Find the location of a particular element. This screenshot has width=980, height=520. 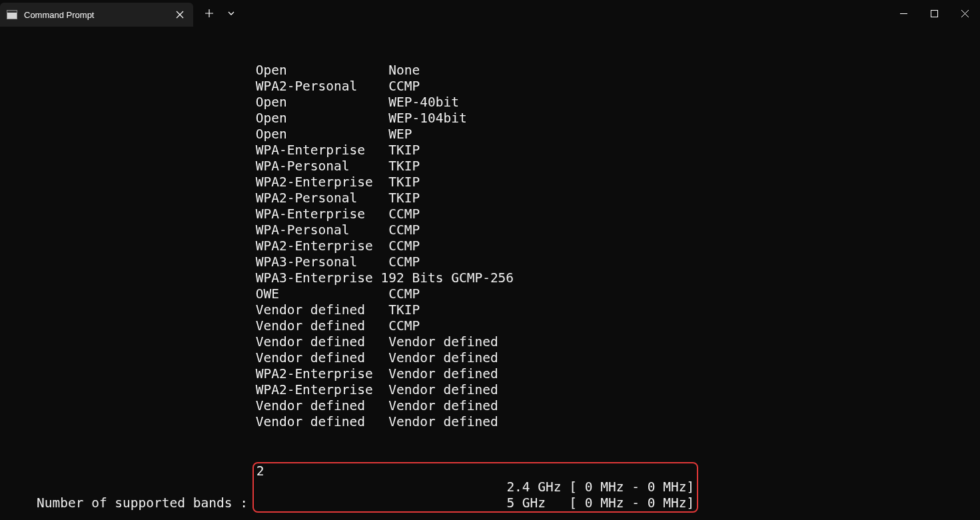

minimize-button is located at coordinates (903, 13).